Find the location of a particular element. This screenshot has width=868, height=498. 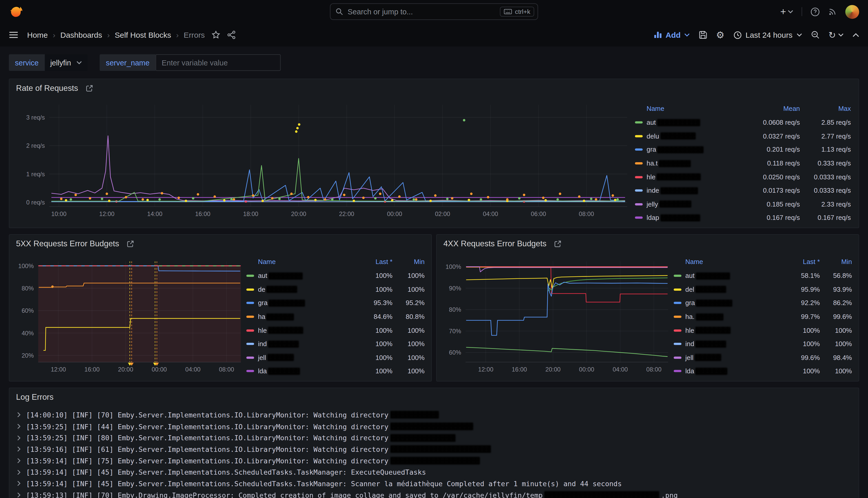

4xx-error-budget-chart: 60%70%80%90%100%12:0016:0020:0000:0004:0… is located at coordinates (557, 316).